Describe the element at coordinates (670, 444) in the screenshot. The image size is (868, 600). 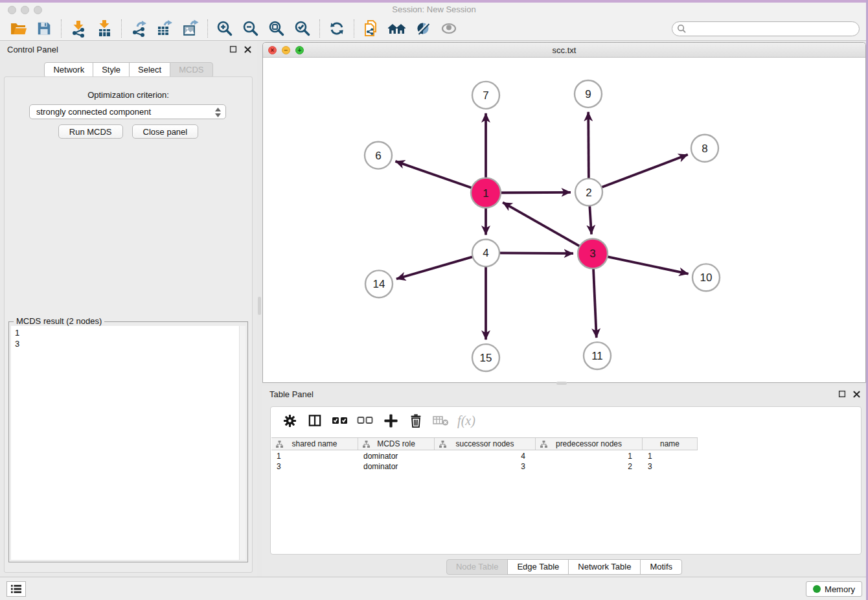
I see `column-header-name: name` at that location.